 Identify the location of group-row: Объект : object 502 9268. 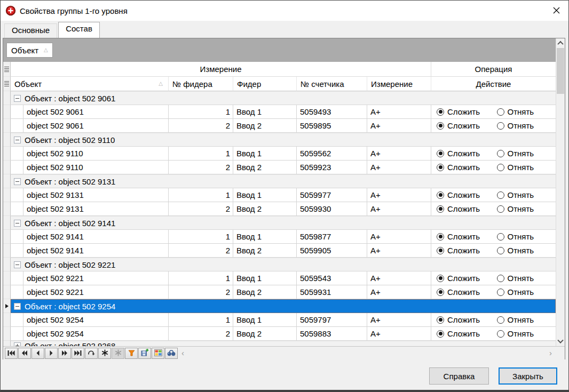
(280, 343).